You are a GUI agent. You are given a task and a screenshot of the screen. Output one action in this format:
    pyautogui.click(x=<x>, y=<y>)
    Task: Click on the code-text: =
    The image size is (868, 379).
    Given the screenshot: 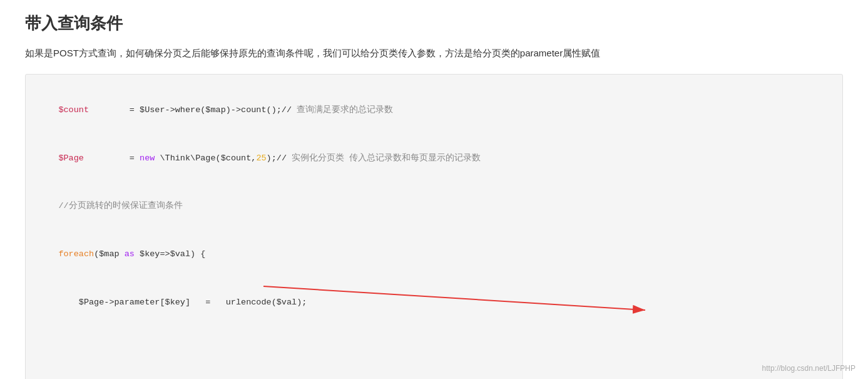 What is the action you would take?
    pyautogui.click(x=111, y=158)
    